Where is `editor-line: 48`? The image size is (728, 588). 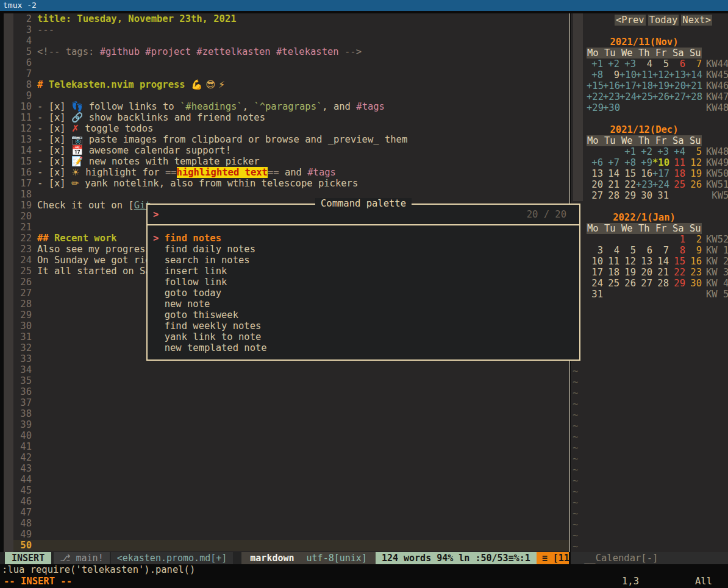 editor-line: 48 is located at coordinates (291, 523).